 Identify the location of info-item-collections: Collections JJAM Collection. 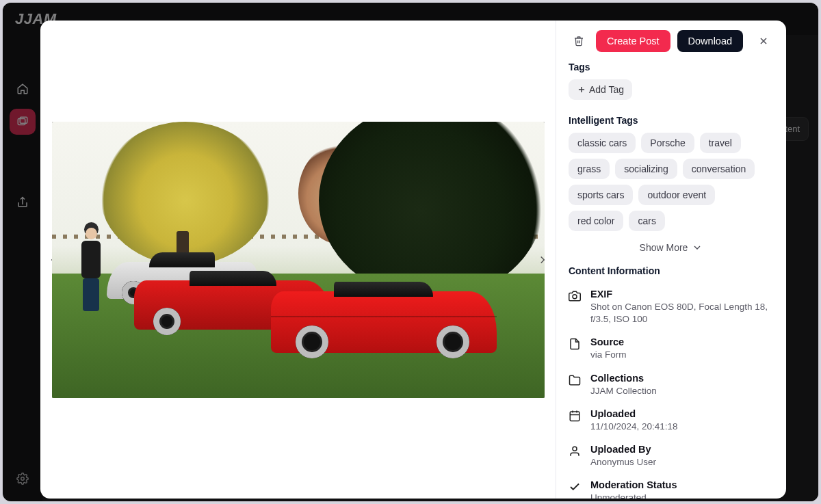
(671, 385).